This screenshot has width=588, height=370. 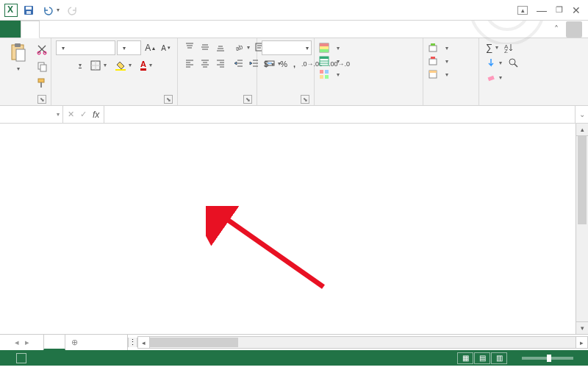 What do you see at coordinates (340, 115) in the screenshot?
I see `formula-input` at bounding box center [340, 115].